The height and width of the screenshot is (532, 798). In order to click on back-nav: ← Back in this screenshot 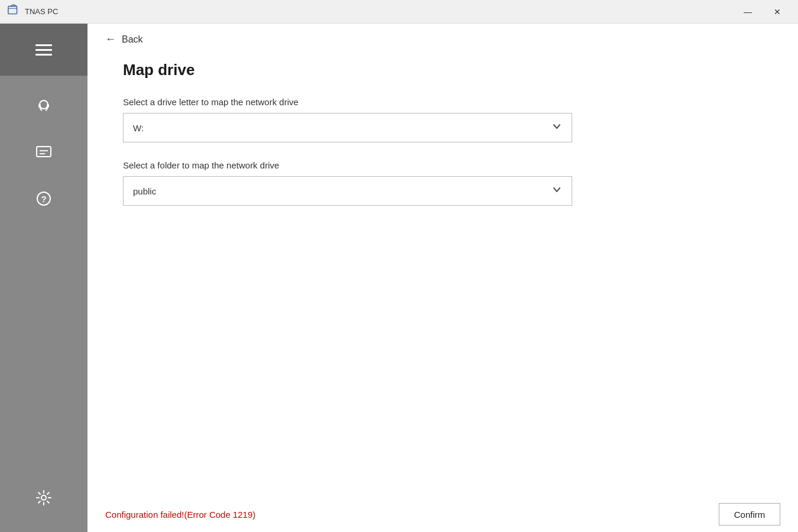, I will do `click(443, 39)`.